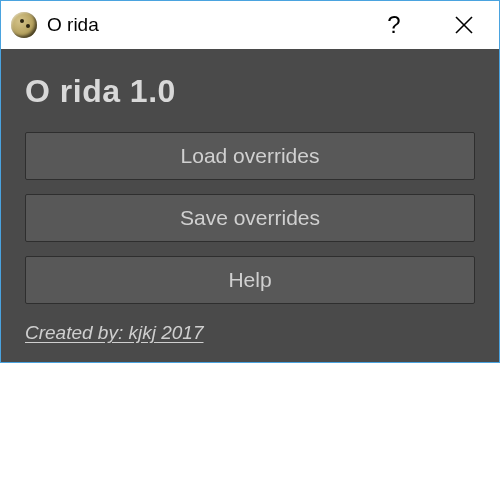  I want to click on help-button: ?, so click(394, 25).